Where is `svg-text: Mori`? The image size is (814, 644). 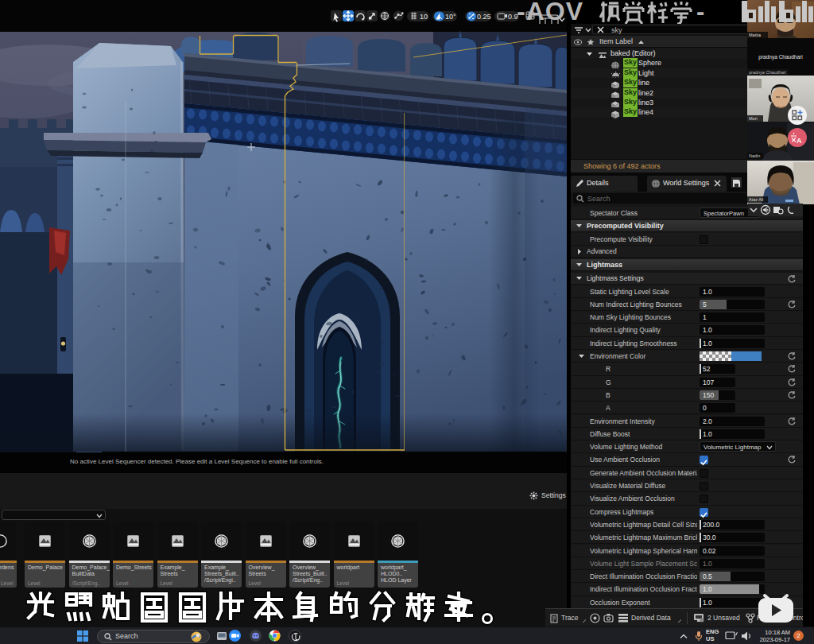
svg-text: Mori is located at coordinates (754, 118).